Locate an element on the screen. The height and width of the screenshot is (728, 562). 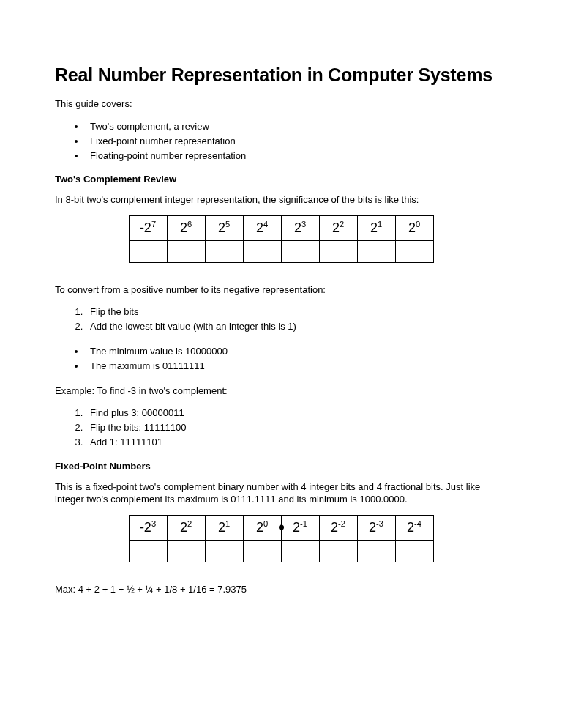
example-rest: : To find -3 in two's complement: is located at coordinates (160, 391).